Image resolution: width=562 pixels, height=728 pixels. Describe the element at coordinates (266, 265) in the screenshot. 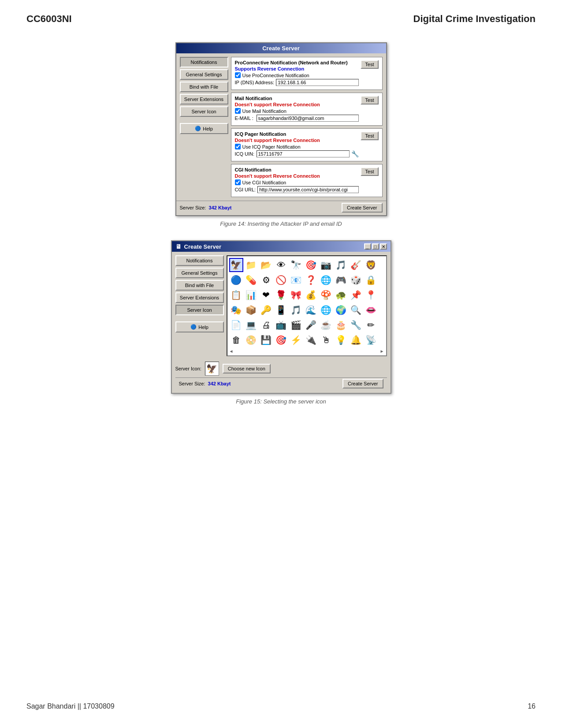

I see `icon-cell: 📂` at that location.